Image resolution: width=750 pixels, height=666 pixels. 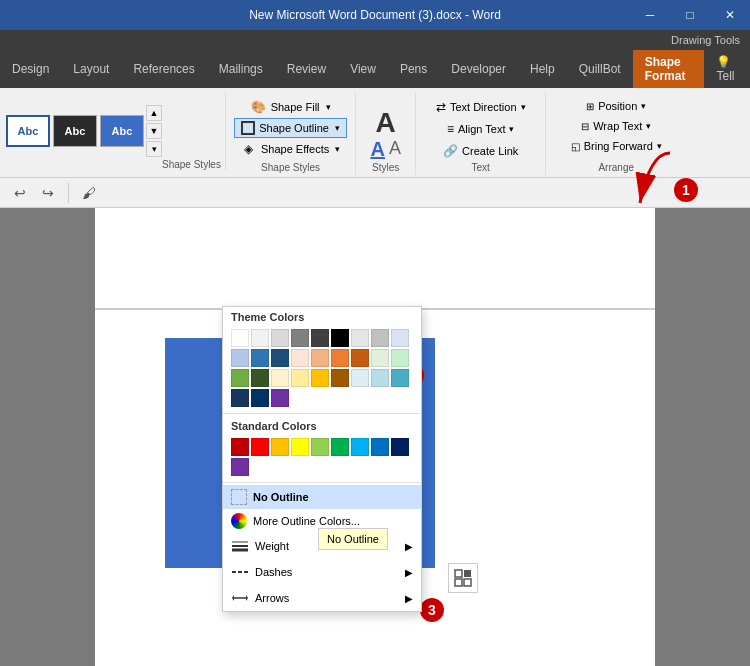 What do you see at coordinates (616, 106) in the screenshot?
I see `position-button: ⊞ Position ▾` at bounding box center [616, 106].